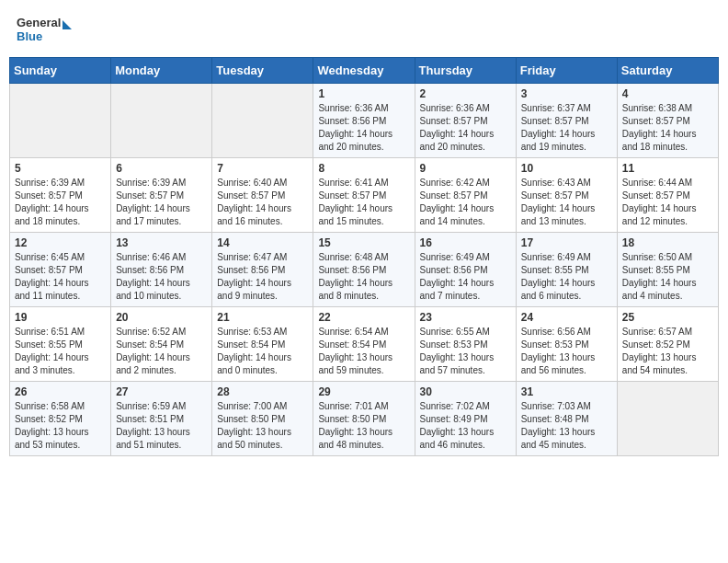  I want to click on day-number: 21, so click(263, 317).